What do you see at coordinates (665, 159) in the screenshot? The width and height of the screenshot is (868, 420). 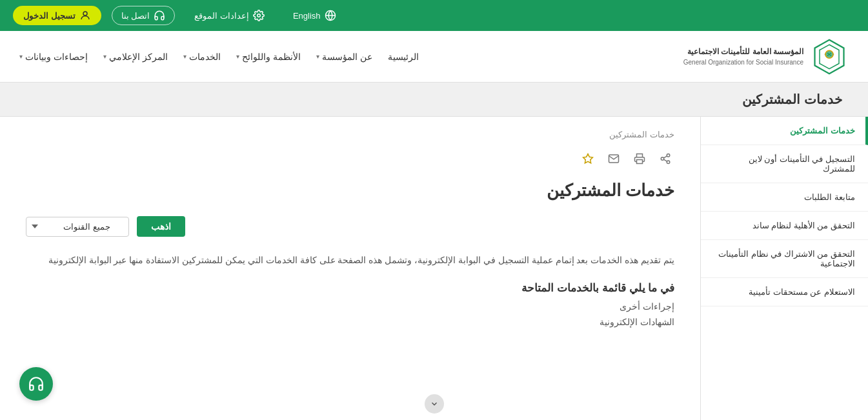 I see `share-icon` at bounding box center [665, 159].